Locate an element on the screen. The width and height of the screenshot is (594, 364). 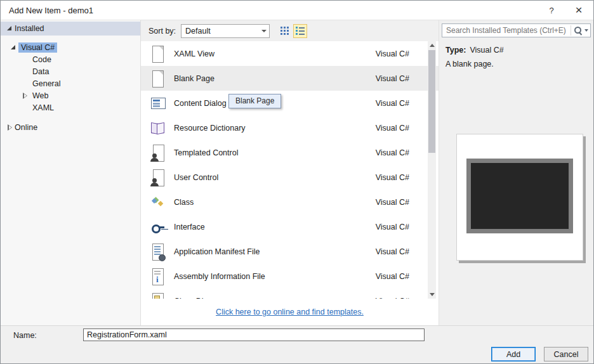
scroll-down-icon is located at coordinates (432, 294).